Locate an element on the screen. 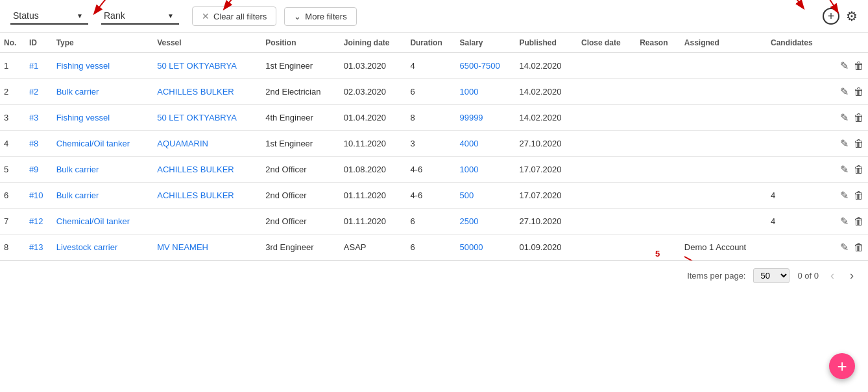 This screenshot has height=392, width=868. rank-filter: Rank ▼ is located at coordinates (140, 16).